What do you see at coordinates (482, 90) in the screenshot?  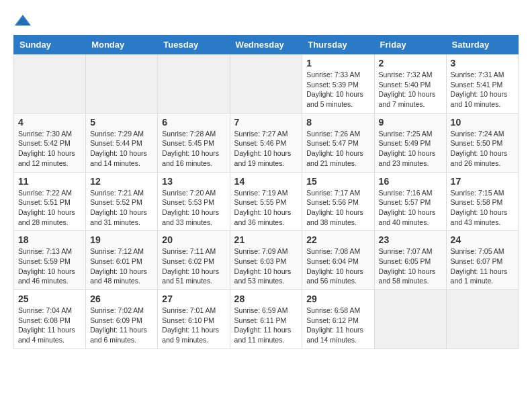 I see `day-info: Sunrise: 7:31 AMSunset: 5:41 PMDaylight:…` at bounding box center [482, 90].